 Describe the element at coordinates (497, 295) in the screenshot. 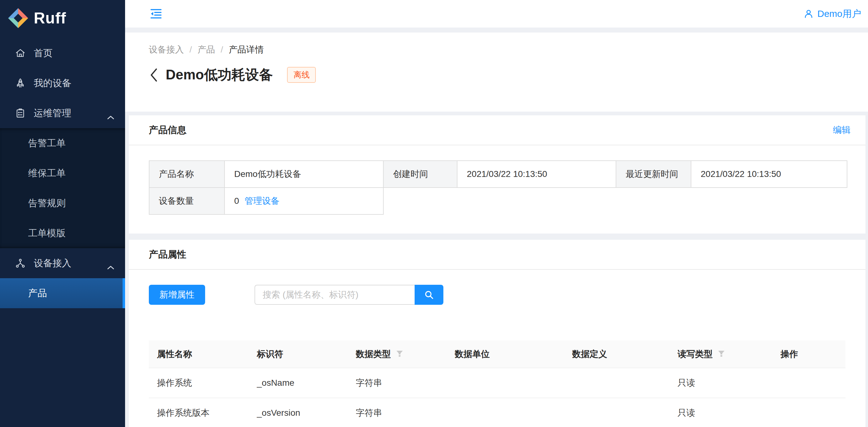

I see `attributes-toolbar: 新增属性` at that location.